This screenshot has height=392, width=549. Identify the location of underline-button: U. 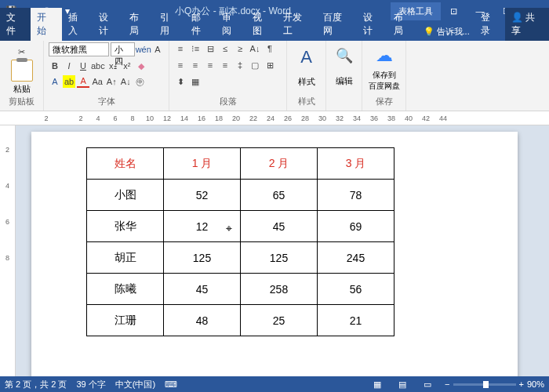
(83, 66).